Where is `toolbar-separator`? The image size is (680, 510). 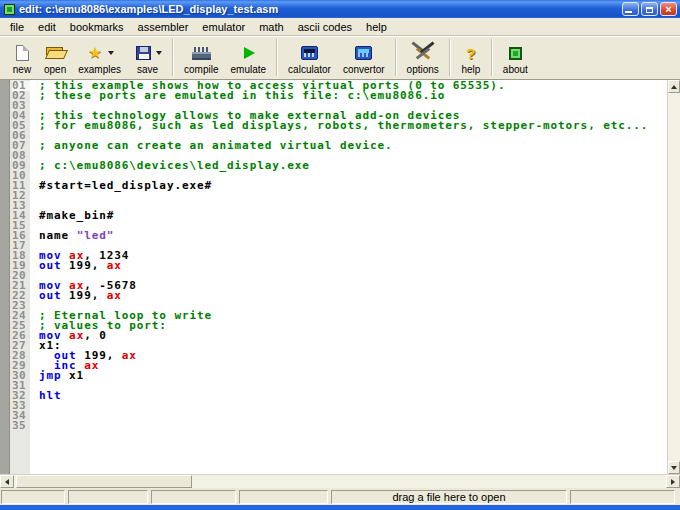 toolbar-separator is located at coordinates (277, 58).